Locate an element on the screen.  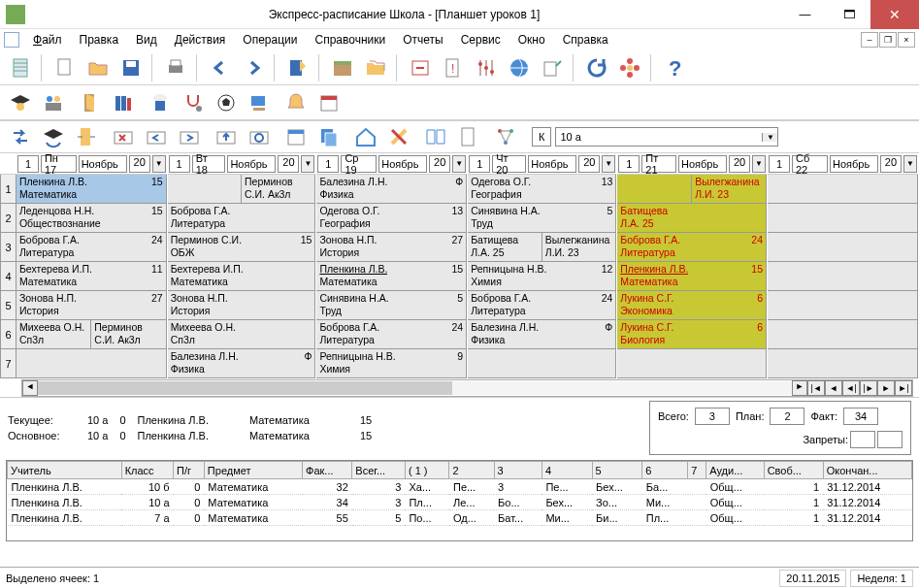
people-icon is located at coordinates (53, 103).